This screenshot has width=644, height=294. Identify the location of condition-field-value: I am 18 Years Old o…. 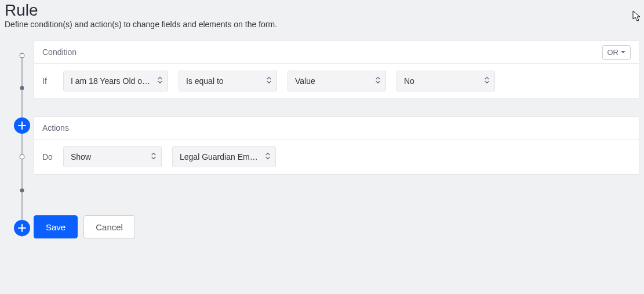
(110, 81).